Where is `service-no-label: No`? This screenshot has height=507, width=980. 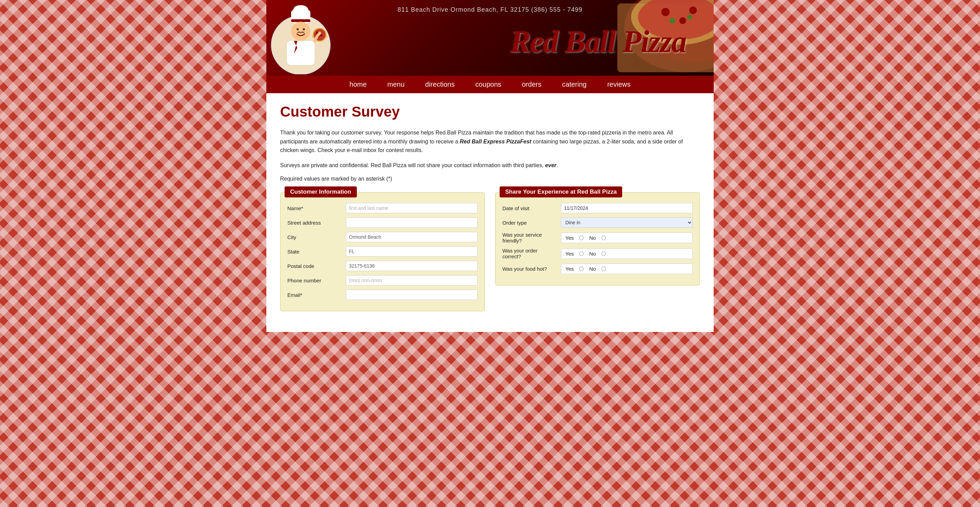
service-no-label: No is located at coordinates (592, 238).